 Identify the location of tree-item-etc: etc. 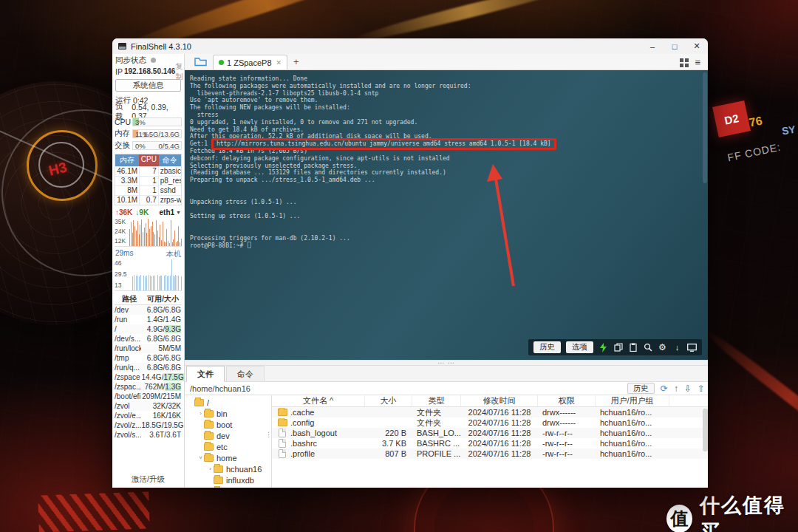
(228, 446).